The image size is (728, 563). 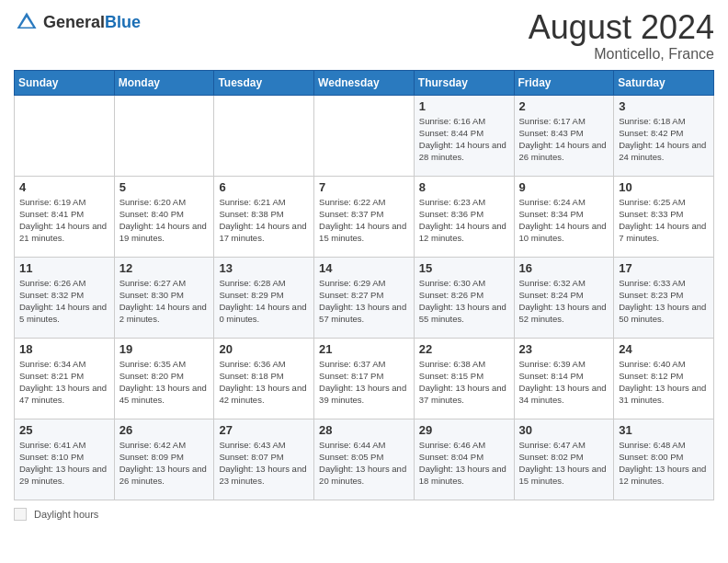 I want to click on day-number: 21, so click(x=364, y=350).